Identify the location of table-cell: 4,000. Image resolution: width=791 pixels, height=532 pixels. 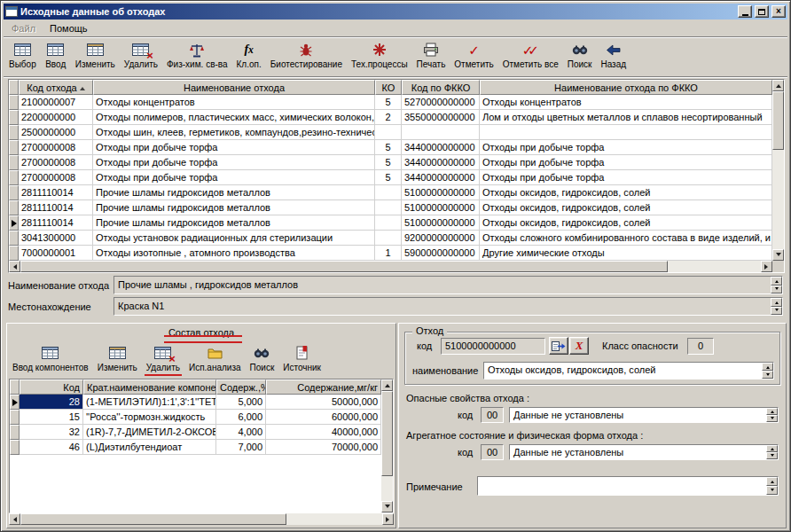
(241, 433).